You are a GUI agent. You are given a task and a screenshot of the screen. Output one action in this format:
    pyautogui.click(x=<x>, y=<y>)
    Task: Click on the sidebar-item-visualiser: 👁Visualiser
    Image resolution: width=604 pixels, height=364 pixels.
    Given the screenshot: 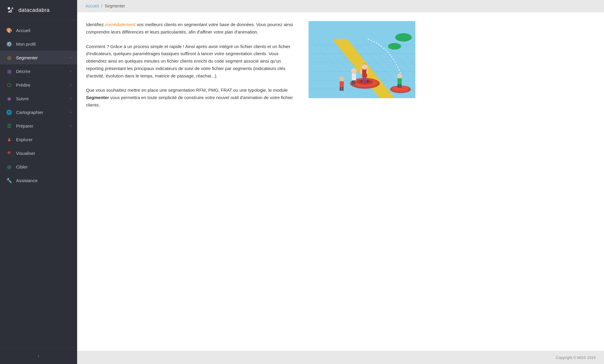 What is the action you would take?
    pyautogui.click(x=39, y=153)
    